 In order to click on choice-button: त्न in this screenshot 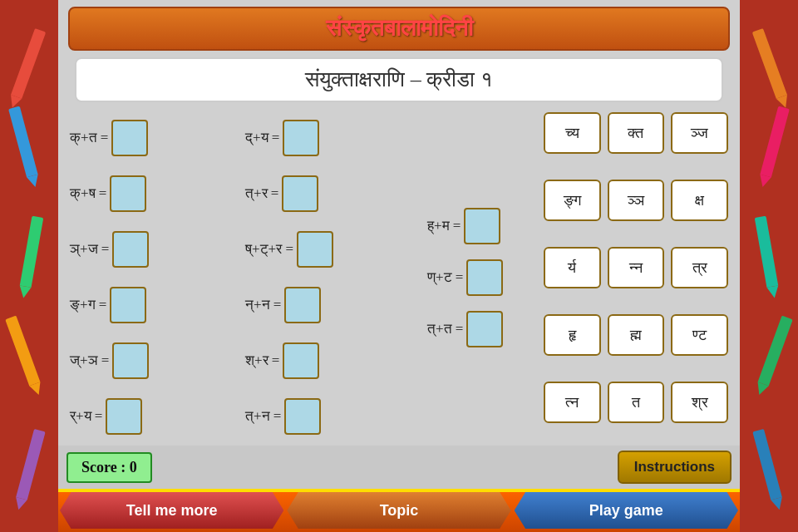, I will do `click(572, 402)`.